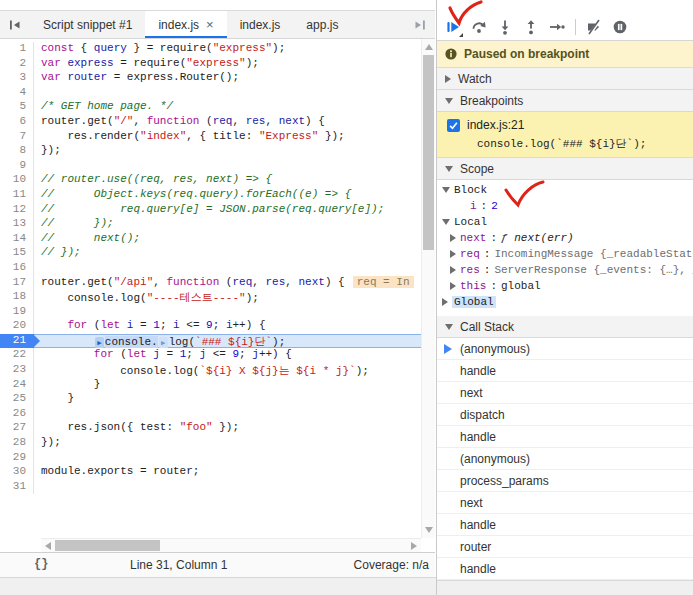 This screenshot has height=595, width=693. What do you see at coordinates (429, 47) in the screenshot?
I see `scroll-up-arrow-icon` at bounding box center [429, 47].